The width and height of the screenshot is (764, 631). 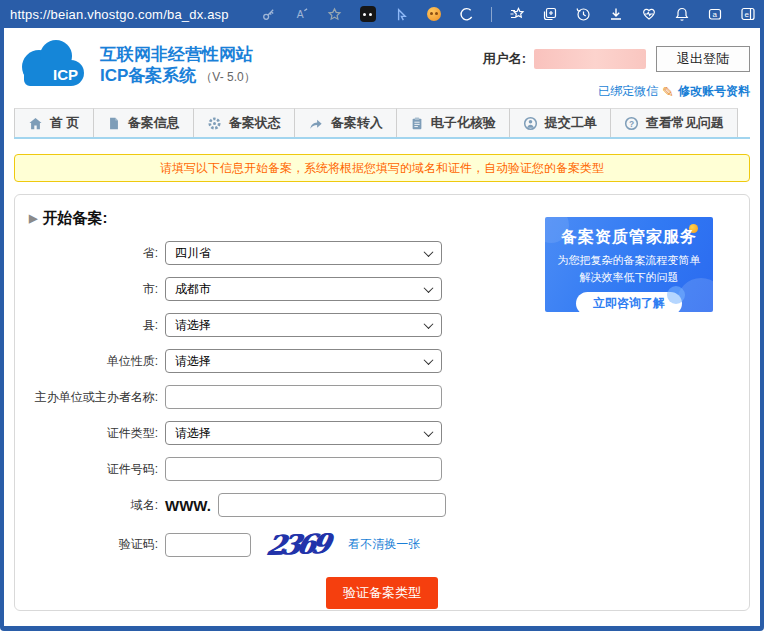 What do you see at coordinates (90, 254) in the screenshot?
I see `province-label: 省:` at bounding box center [90, 254].